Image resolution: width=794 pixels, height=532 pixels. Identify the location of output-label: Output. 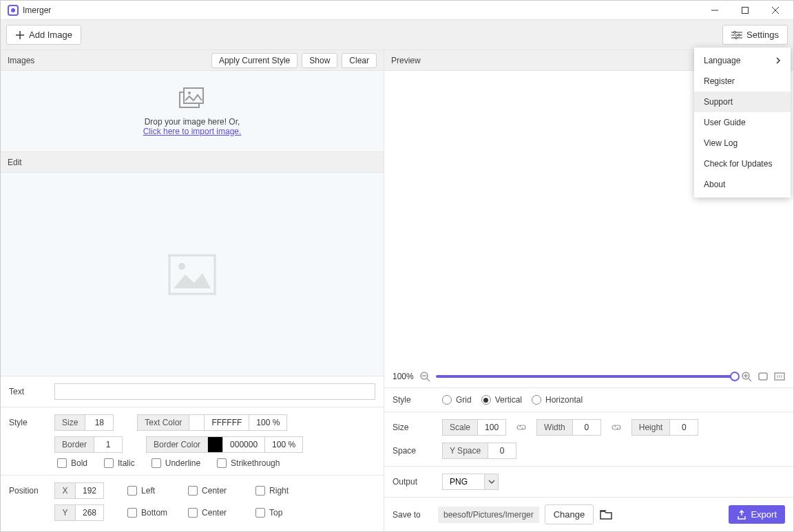
(412, 482).